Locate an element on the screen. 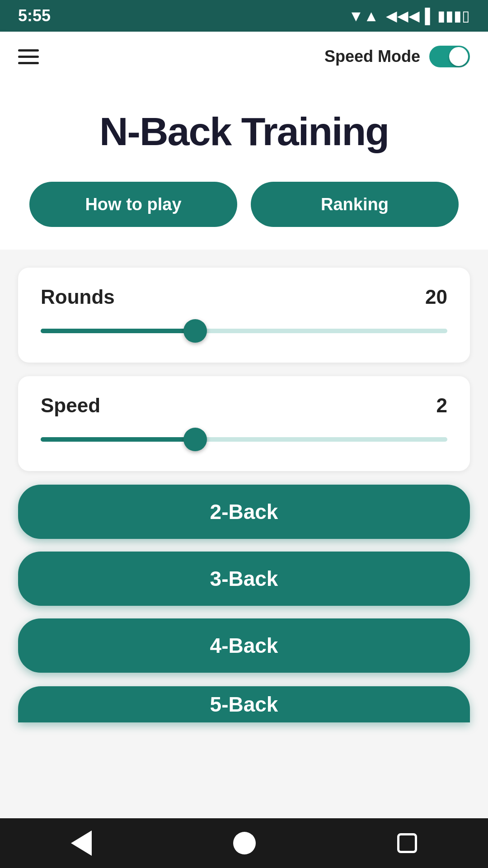 The height and width of the screenshot is (868, 488). status-time: 5:55 is located at coordinates (34, 16).